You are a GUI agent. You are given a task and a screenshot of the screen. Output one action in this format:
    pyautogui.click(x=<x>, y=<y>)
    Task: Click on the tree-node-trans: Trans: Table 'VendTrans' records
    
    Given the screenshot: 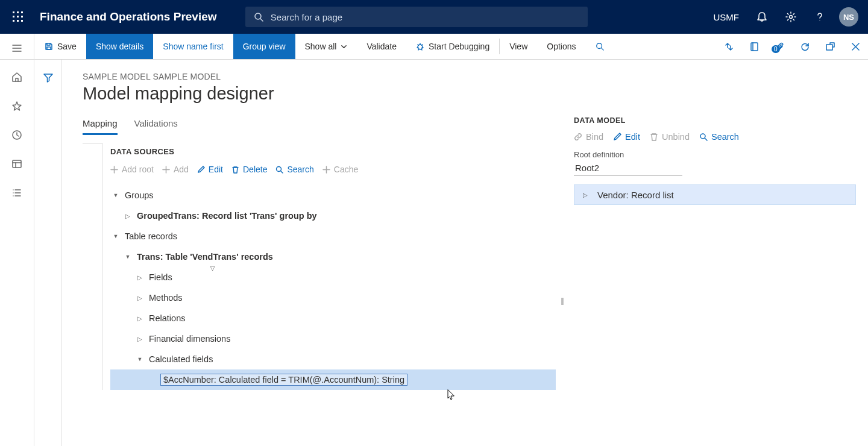 What is the action you would take?
    pyautogui.click(x=333, y=257)
    